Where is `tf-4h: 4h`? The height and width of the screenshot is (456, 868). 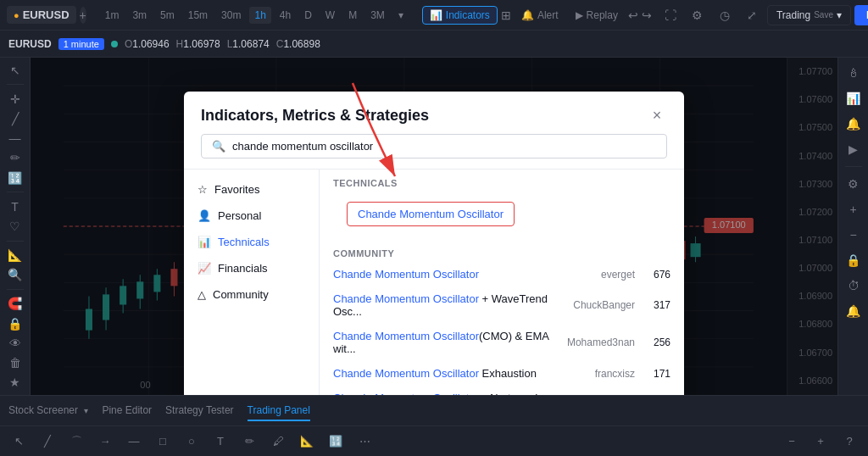 tf-4h: 4h is located at coordinates (285, 15).